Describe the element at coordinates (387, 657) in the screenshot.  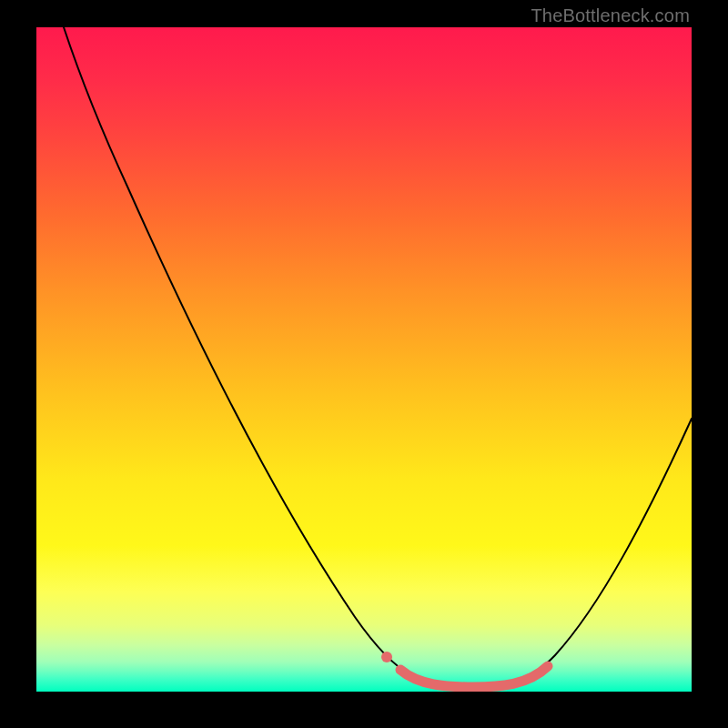
I see `highlight-marker-dot` at that location.